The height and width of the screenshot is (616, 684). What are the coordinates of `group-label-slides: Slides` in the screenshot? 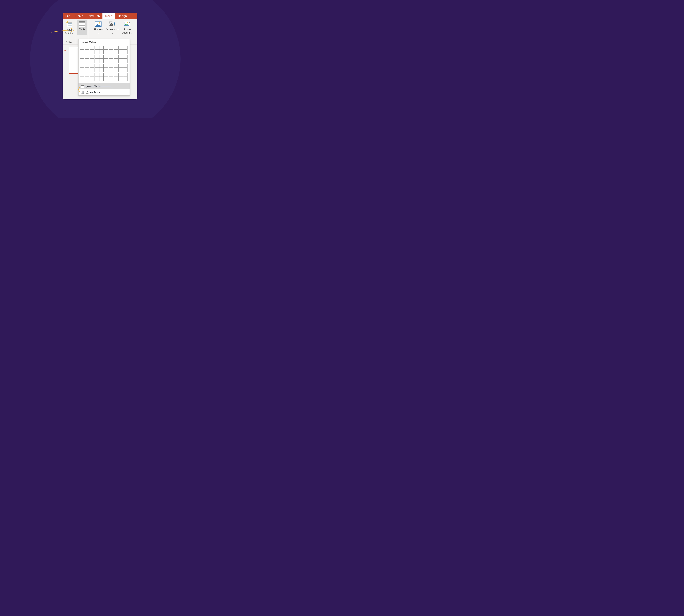 It's located at (69, 42).